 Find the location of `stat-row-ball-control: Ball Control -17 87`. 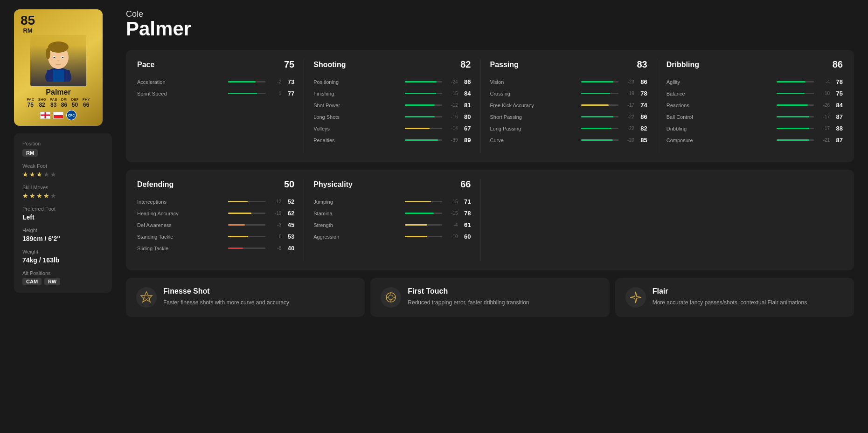

stat-row-ball-control: Ball Control -17 87 is located at coordinates (755, 117).